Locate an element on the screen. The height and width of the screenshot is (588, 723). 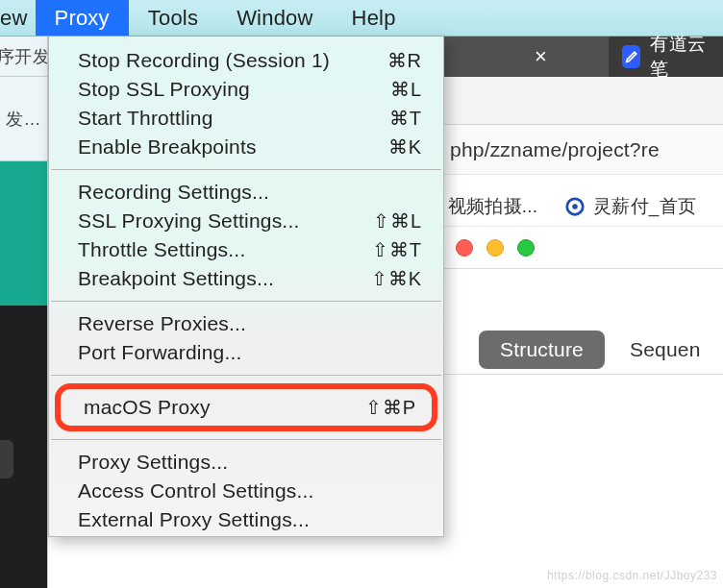
browser-toolbar is located at coordinates (584, 101).